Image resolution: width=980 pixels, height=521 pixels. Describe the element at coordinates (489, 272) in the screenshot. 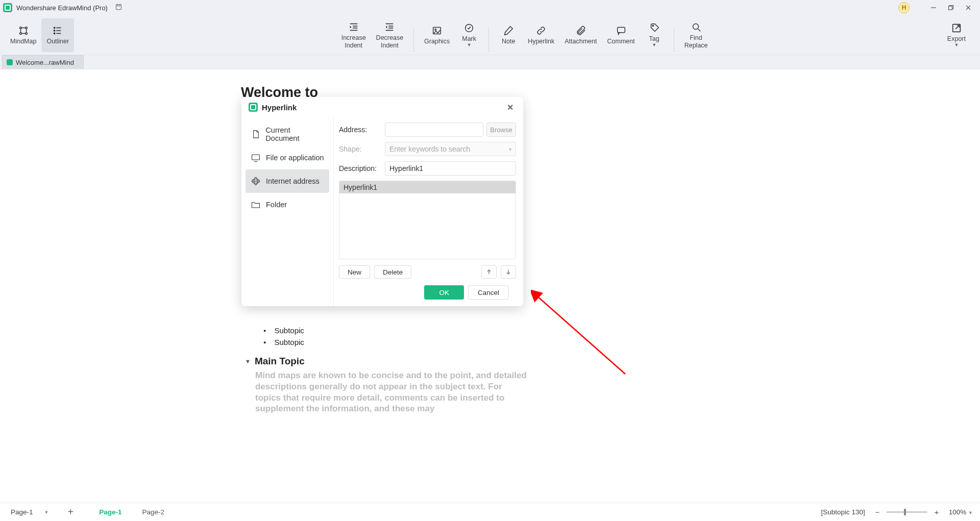

I see `move-up-button` at that location.